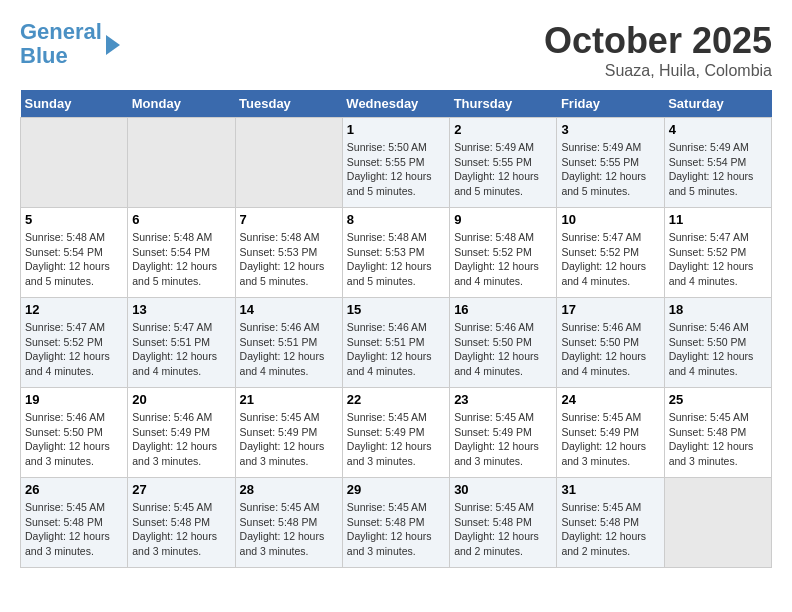 This screenshot has width=792, height=612. What do you see at coordinates (74, 523) in the screenshot?
I see `calendar-cell: 26Sunrise: 5:45 AM Sunset: 5:48 PM Dayli…` at bounding box center [74, 523].